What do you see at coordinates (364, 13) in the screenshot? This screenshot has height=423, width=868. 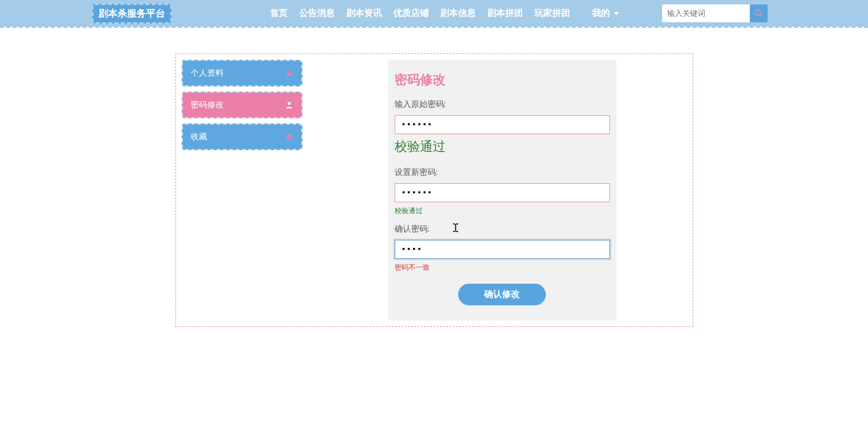 I see `nav-news: 剧本资讯` at bounding box center [364, 13].